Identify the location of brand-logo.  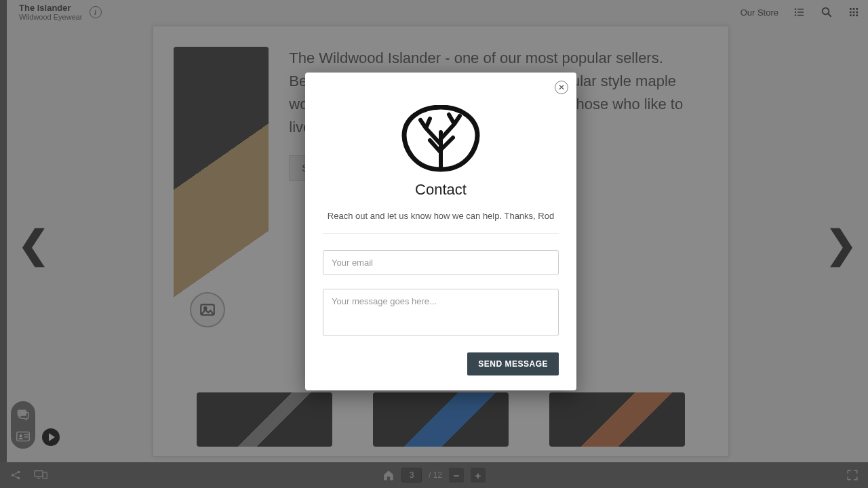
(441, 139).